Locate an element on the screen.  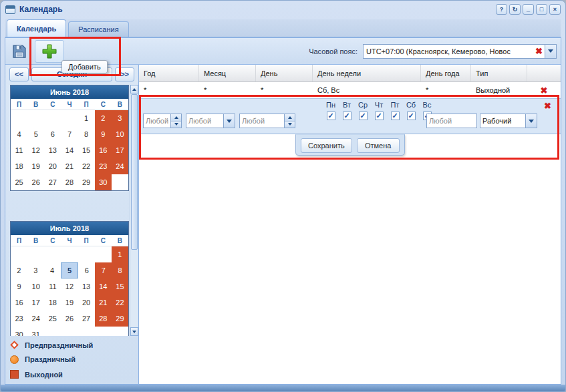
column-header-year: Год is located at coordinates (169, 73).